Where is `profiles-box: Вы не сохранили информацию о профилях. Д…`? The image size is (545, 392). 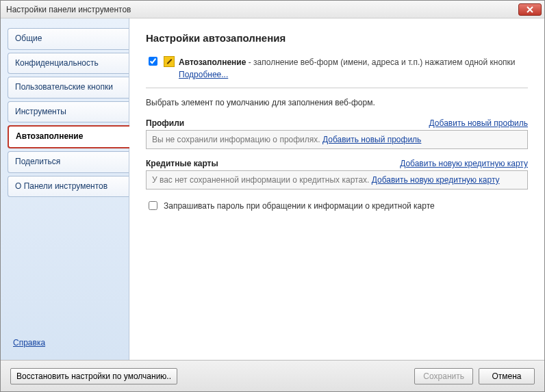 profiles-box: Вы не сохранили информацию о профилях. Д… is located at coordinates (337, 140).